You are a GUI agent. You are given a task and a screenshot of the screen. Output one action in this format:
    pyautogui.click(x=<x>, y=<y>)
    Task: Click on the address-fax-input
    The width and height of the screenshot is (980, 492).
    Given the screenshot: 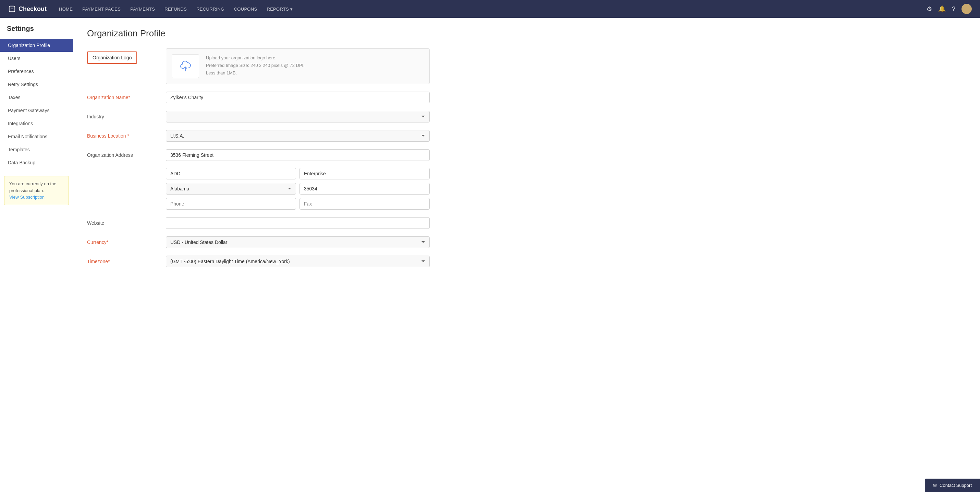 What is the action you would take?
    pyautogui.click(x=364, y=204)
    